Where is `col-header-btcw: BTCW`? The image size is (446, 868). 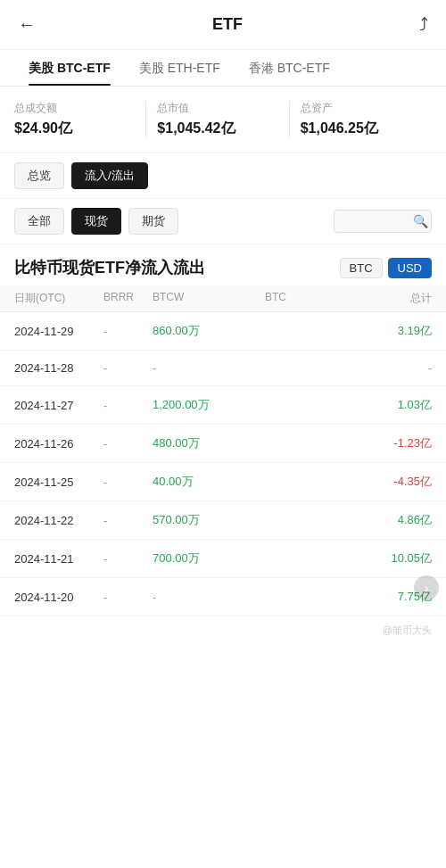 col-header-btcw: BTCW is located at coordinates (186, 298).